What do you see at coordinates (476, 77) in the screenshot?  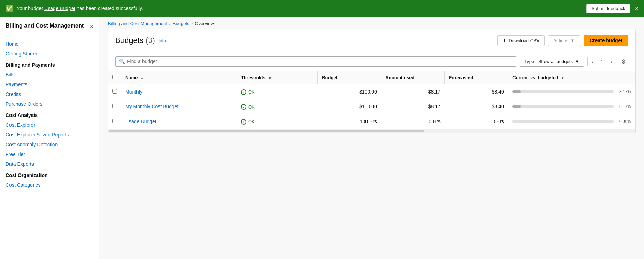 I see `th-forecasted: Forecasted ...` at bounding box center [476, 77].